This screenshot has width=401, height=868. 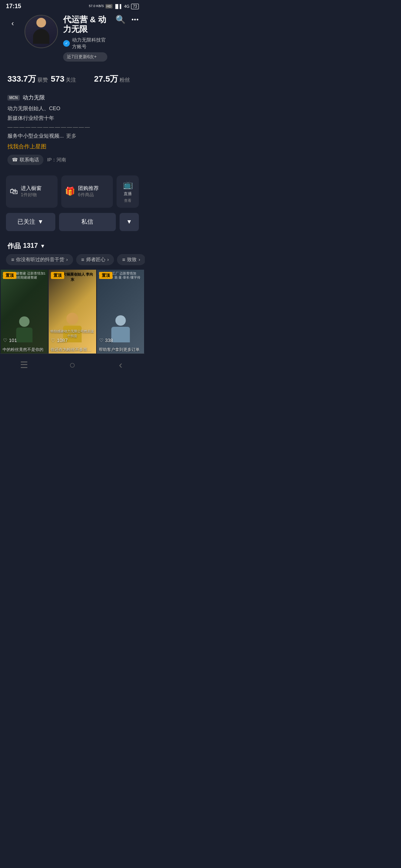 I want to click on playlist-icon-2: ≡, so click(x=124, y=260).